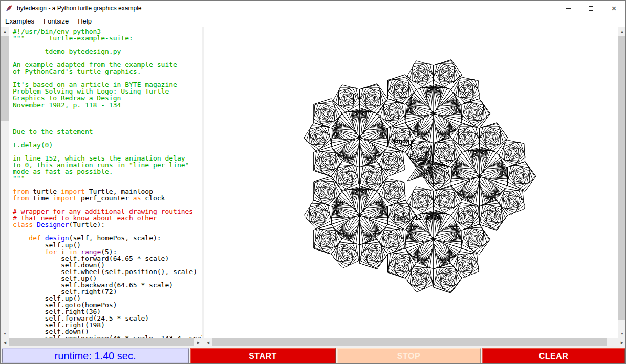  I want to click on minimize-button, so click(568, 8).